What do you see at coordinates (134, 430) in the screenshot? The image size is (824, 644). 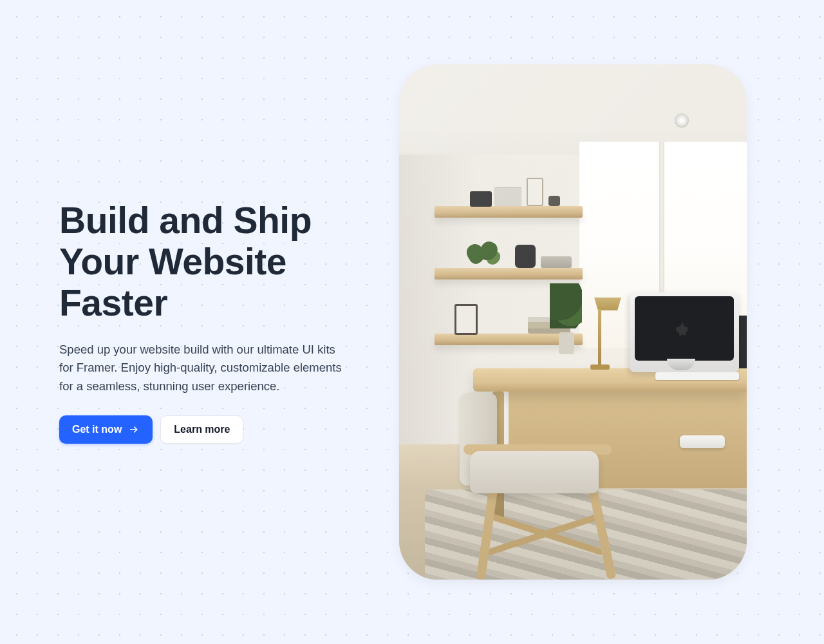 I see `arrow-right-icon` at bounding box center [134, 430].